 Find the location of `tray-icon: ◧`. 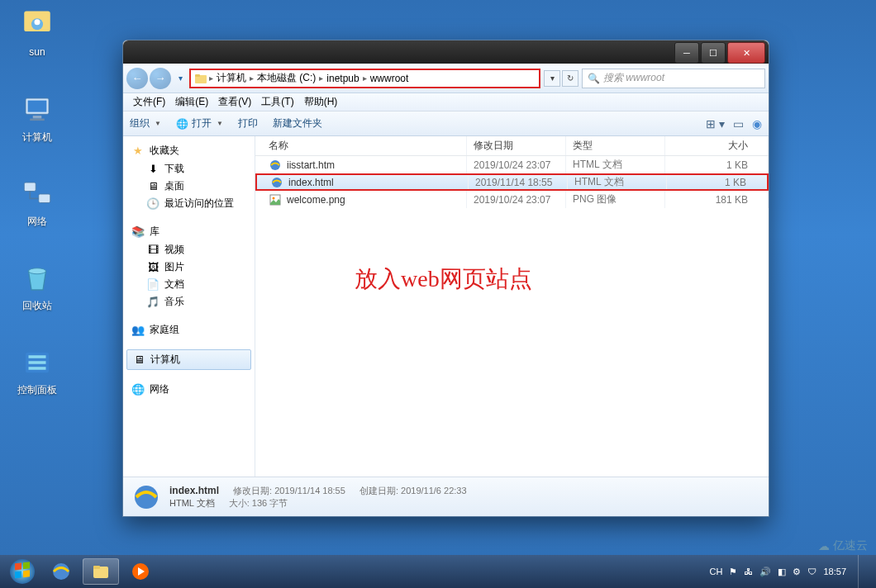

tray-icon: ◧ is located at coordinates (782, 571).